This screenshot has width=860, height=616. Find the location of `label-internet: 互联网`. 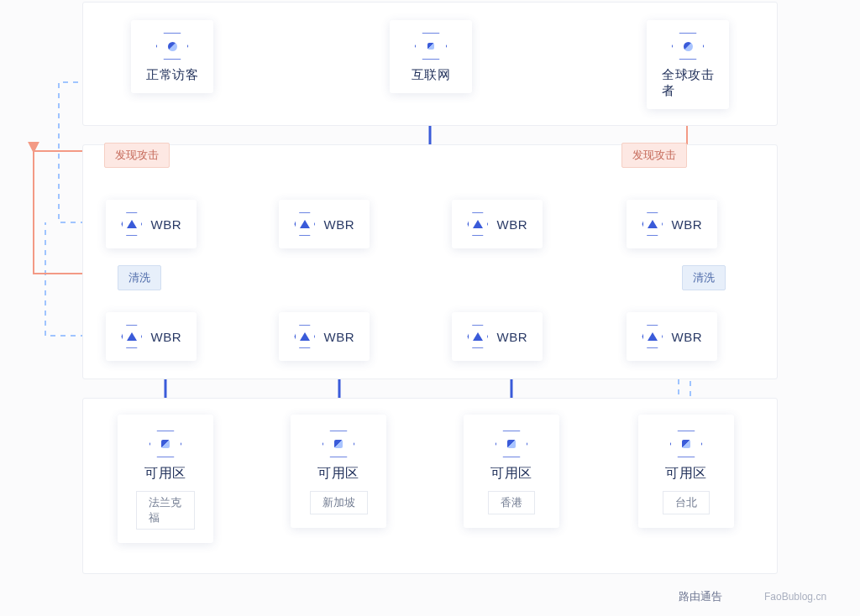

label-internet: 互联网 is located at coordinates (432, 76).